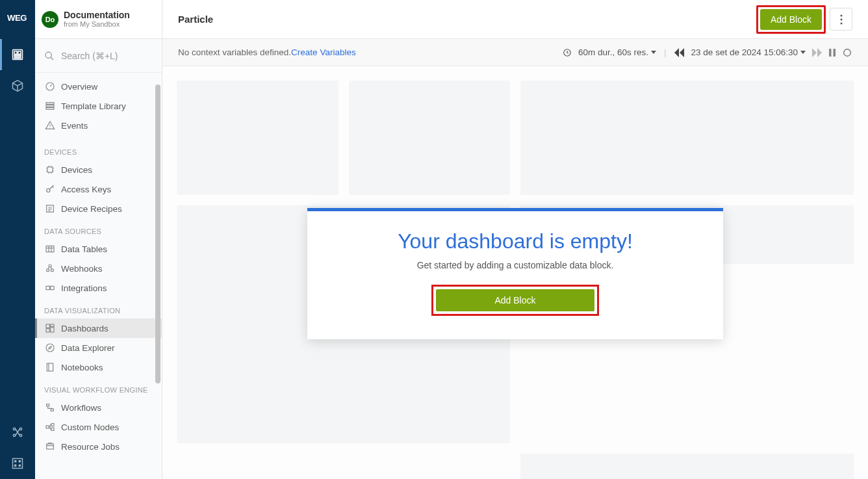 The image size is (868, 479). I want to click on refresh-icon, so click(847, 53).